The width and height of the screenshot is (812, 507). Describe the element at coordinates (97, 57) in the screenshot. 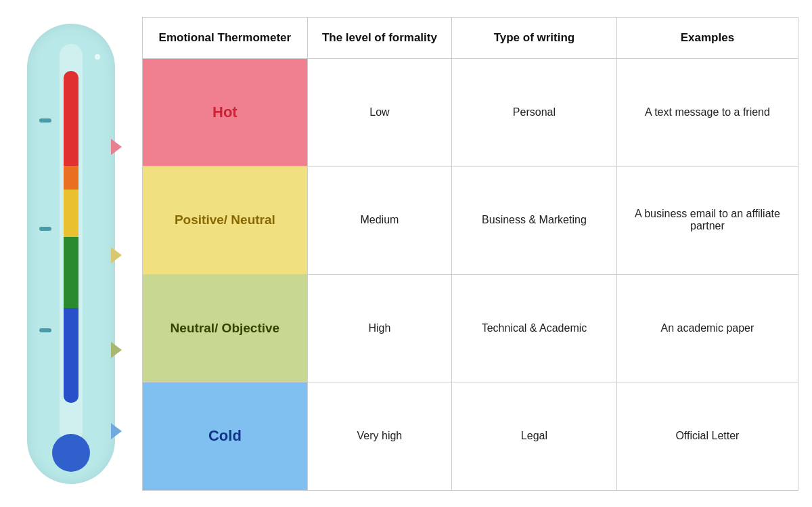

I see `thermometer-highlight` at that location.